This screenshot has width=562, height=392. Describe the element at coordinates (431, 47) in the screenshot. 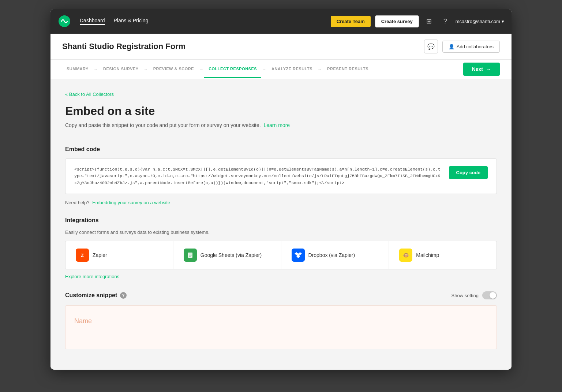

I see `comment-icon: 💬` at that location.